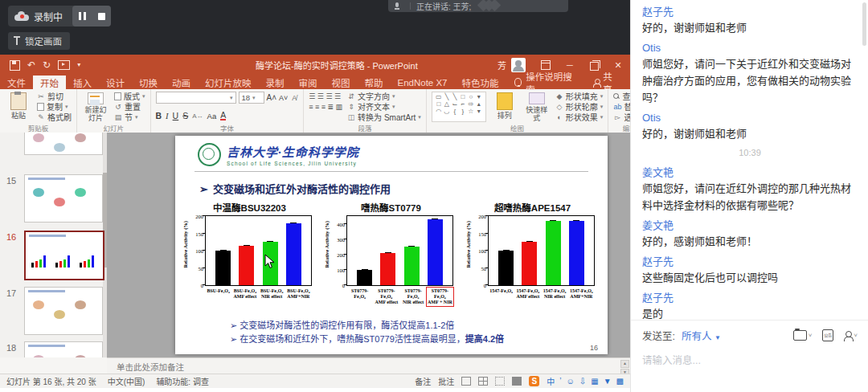 This screenshot has height=392, width=868. What do you see at coordinates (116, 82) in the screenshot?
I see `ribbon-tab-设计: 设计` at bounding box center [116, 82].